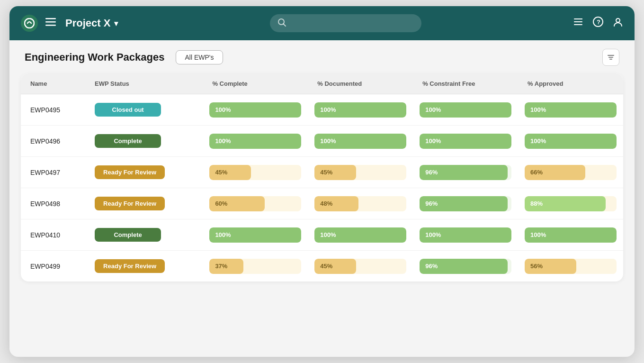 Image resolution: width=644 pixels, height=363 pixels. Describe the element at coordinates (571, 84) in the screenshot. I see `col-approved: % Approved` at that location.